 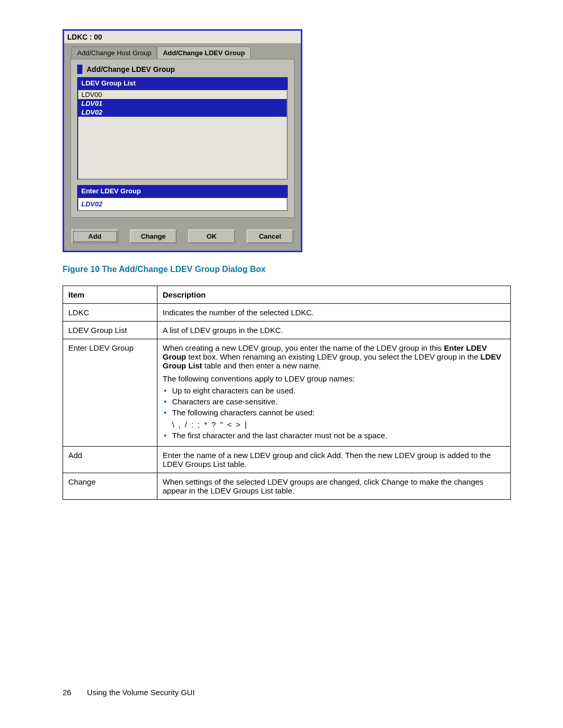 What do you see at coordinates (182, 37) in the screenshot?
I see `dialog-header: LDKC : 00` at bounding box center [182, 37].